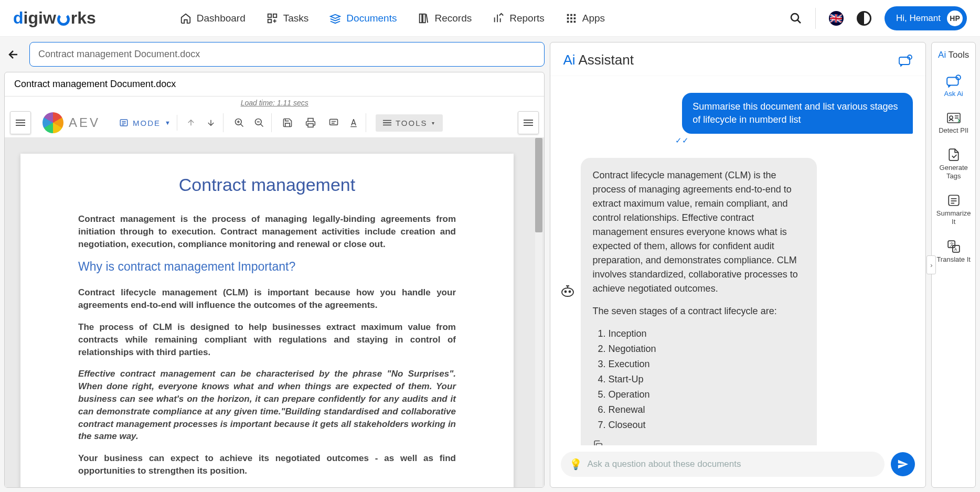 This screenshot has height=492, width=980. I want to click on page-down-button, so click(214, 123).